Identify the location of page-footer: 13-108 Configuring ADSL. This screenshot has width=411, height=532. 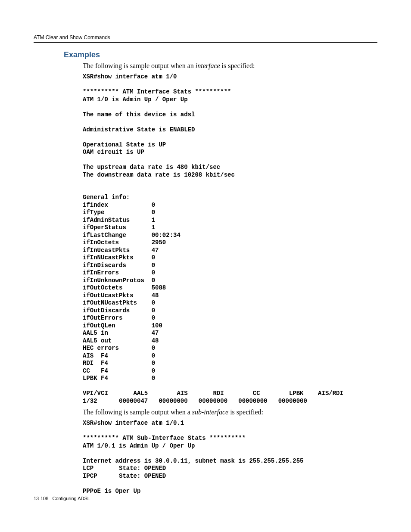
(62, 498).